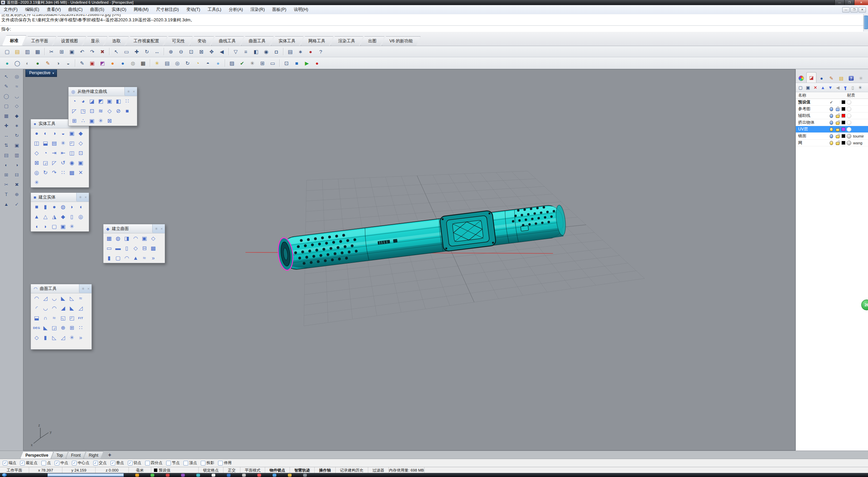 The width and height of the screenshot is (868, 477). Describe the element at coordinates (54, 226) in the screenshot. I see `create-solid-tool-2-2: ▢` at that location.